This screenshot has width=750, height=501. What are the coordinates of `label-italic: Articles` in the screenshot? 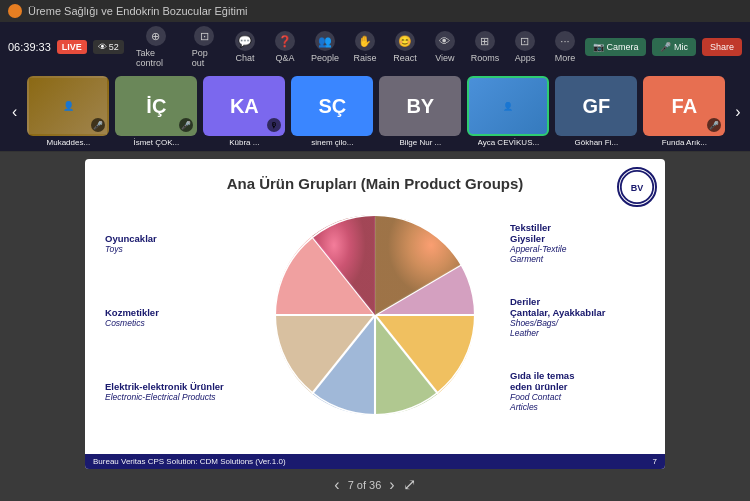 It's located at (578, 407).